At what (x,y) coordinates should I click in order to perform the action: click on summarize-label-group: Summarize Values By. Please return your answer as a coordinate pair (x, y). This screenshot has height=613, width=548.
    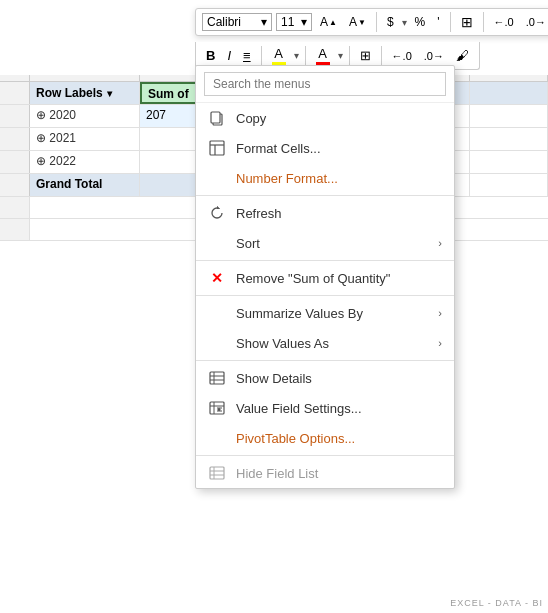
    Looking at the image, I should click on (286, 313).